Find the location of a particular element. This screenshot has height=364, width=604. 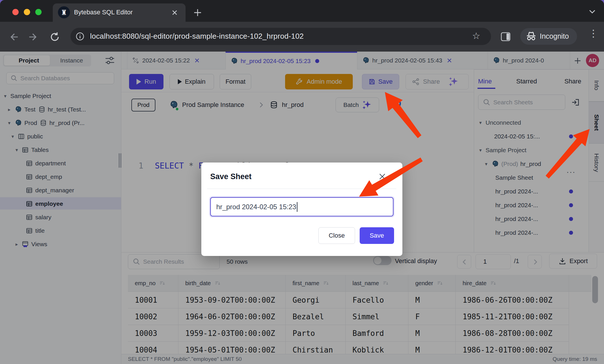

window-minimize-button is located at coordinates (27, 12).